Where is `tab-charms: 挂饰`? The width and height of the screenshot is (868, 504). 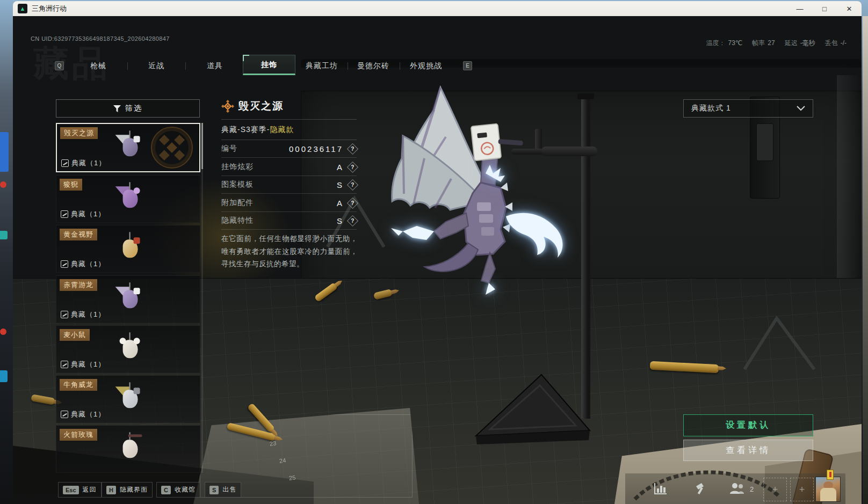 tab-charms: 挂饰 is located at coordinates (269, 65).